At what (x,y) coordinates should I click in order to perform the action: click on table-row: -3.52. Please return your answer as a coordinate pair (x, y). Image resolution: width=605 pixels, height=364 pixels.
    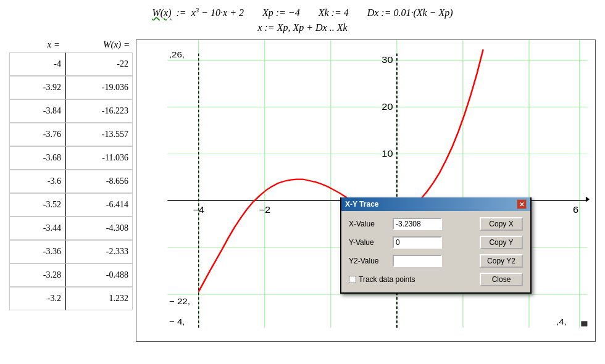
    Looking at the image, I should click on (37, 205).